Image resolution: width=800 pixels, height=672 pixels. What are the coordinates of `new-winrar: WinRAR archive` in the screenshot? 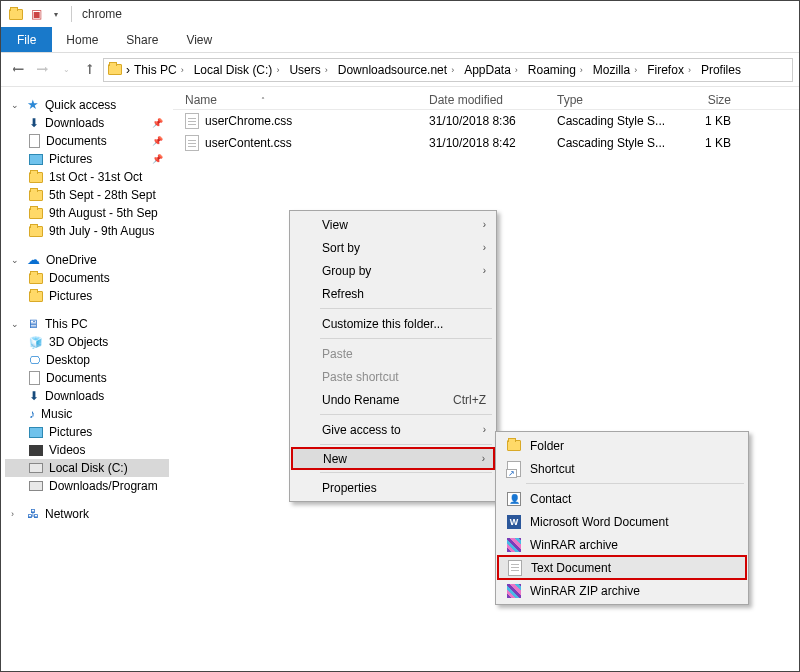 It's located at (622, 544).